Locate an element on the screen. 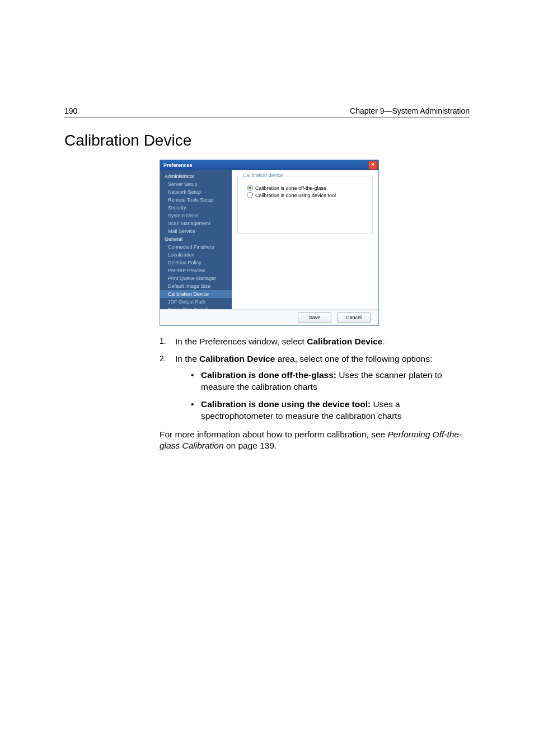 Image resolution: width=534 pixels, height=756 pixels. sidebar-item-scan-management: Scan Management is located at coordinates (196, 223).